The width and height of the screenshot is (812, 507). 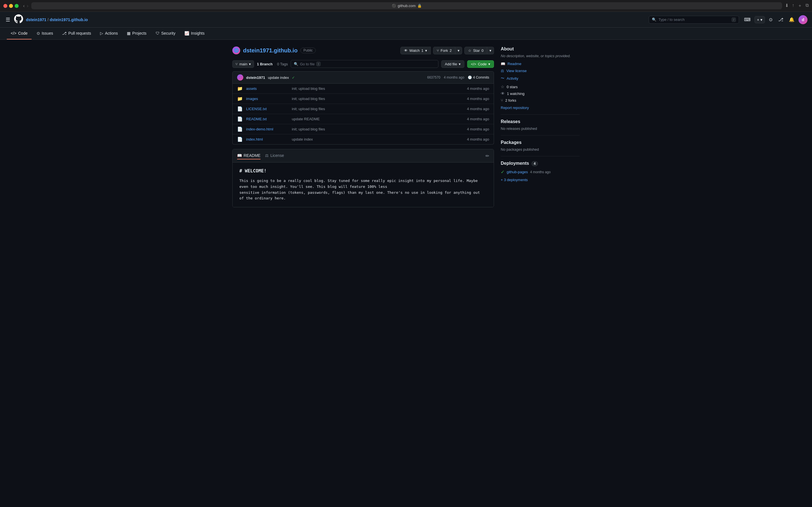 I want to click on fork-dropdown: ▾, so click(x=459, y=50).